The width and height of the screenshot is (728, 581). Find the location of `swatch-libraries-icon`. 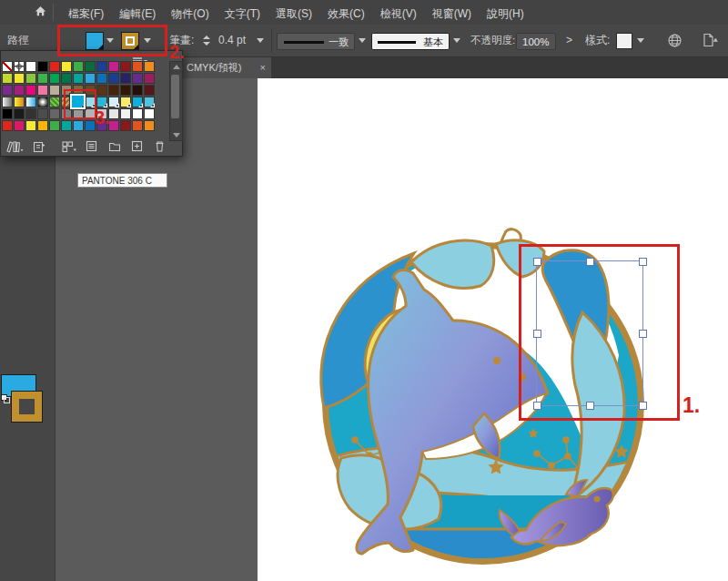

swatch-libraries-icon is located at coordinates (15, 148).